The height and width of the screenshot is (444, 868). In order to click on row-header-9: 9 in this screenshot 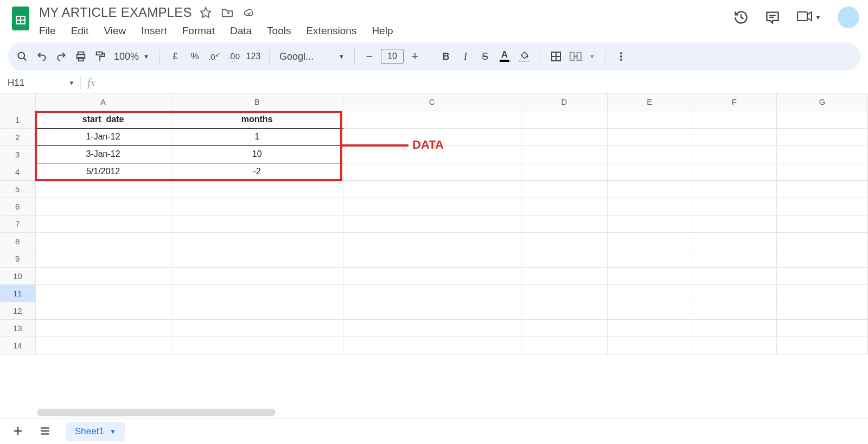, I will do `click(17, 258)`.